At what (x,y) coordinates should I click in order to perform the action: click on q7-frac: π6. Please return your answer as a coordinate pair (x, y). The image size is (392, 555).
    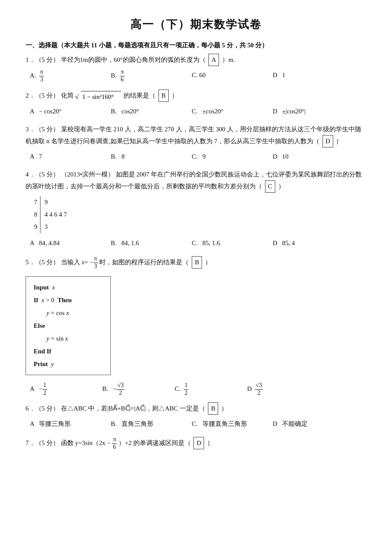
    Looking at the image, I should click on (114, 443).